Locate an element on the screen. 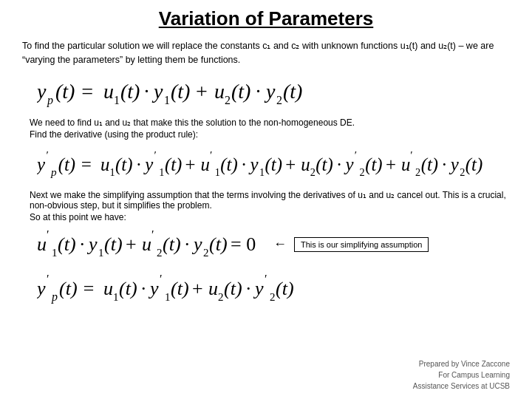 The width and height of the screenshot is (532, 399). page-title: Variation of Parameters is located at coordinates (266, 19).